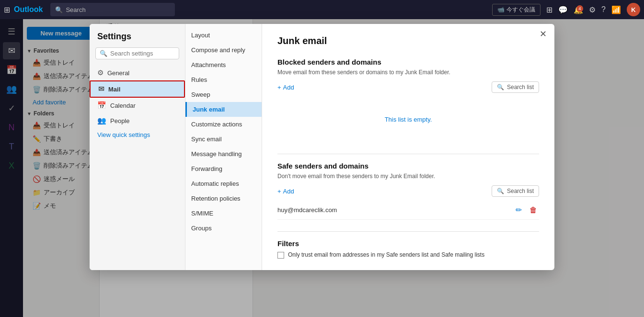 This screenshot has width=644, height=317. What do you see at coordinates (101, 73) in the screenshot?
I see `general-icon: ⚙` at bounding box center [101, 73].